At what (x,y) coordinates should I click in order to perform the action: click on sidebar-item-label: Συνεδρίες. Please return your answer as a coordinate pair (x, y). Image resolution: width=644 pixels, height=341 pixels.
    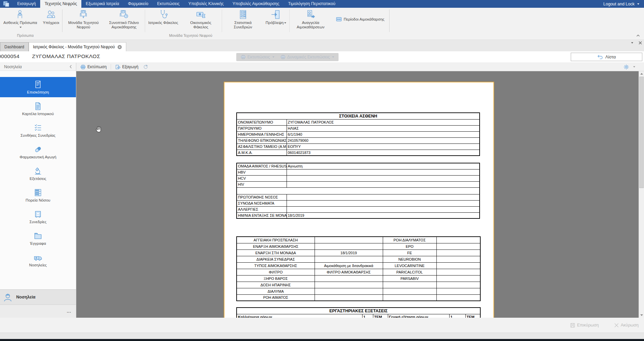
    Looking at the image, I should click on (38, 222).